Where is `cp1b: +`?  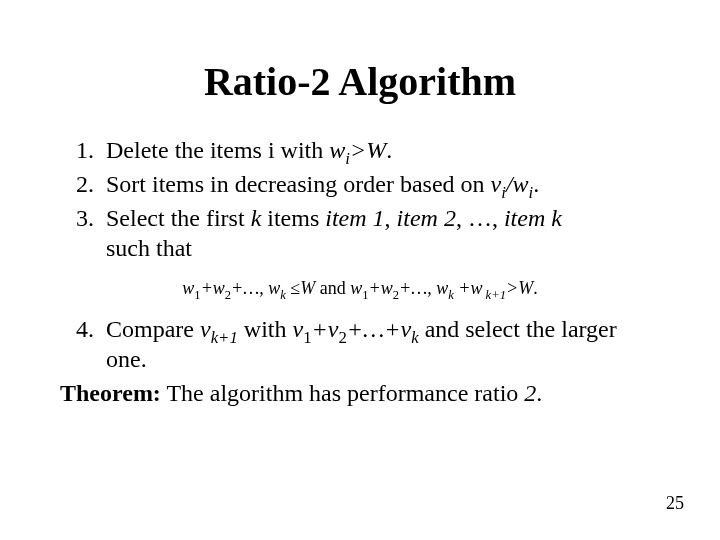
cp1b: + is located at coordinates (375, 288).